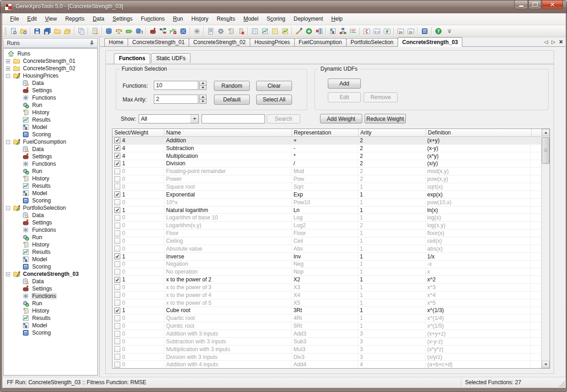 The image size is (567, 392). Describe the element at coordinates (299, 31) in the screenshot. I see `format-brush-button` at that location.